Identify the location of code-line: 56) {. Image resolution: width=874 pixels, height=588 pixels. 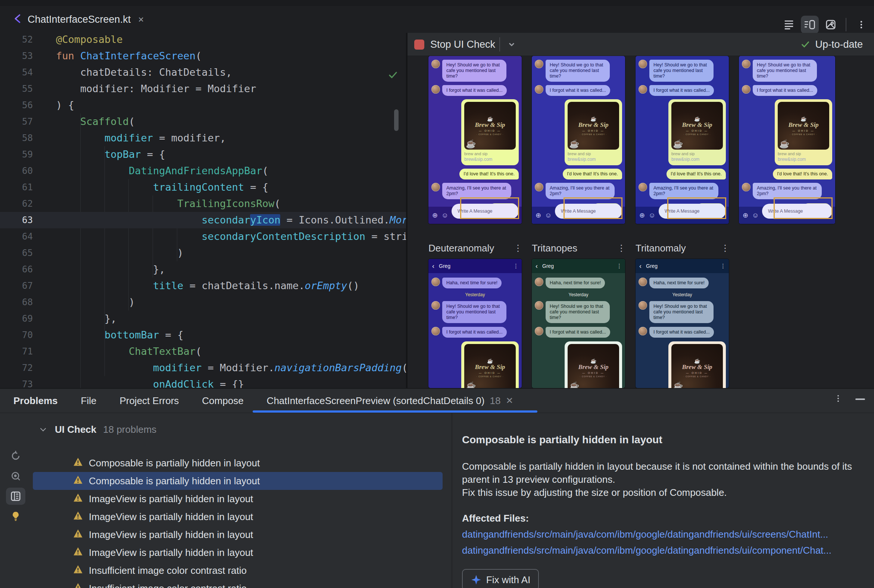
(203, 105).